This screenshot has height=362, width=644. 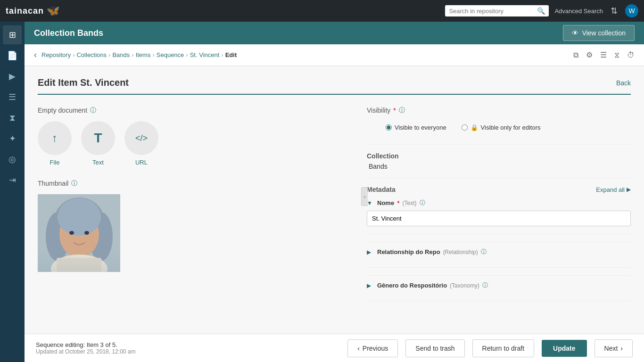 I want to click on genero-field-name: Gênero do Respositório, so click(x=412, y=286).